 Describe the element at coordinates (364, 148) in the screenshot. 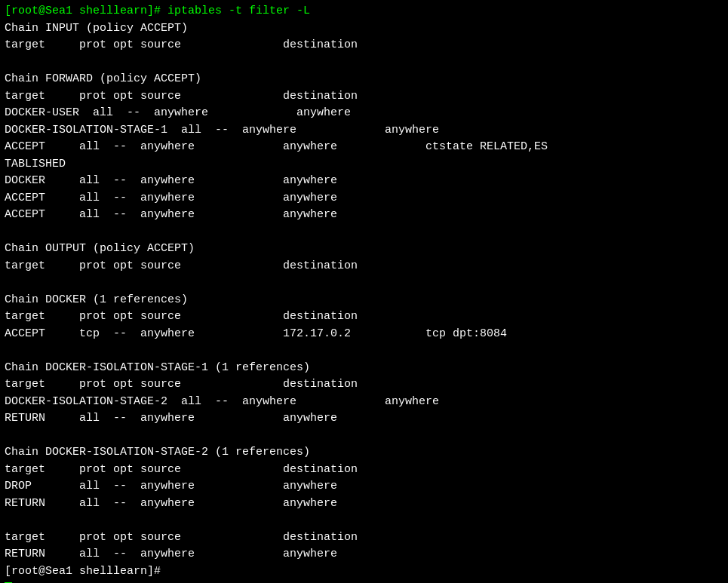

I see `accept-related-line: ACCEPT all -- anywhere anywhere ctstate …` at that location.